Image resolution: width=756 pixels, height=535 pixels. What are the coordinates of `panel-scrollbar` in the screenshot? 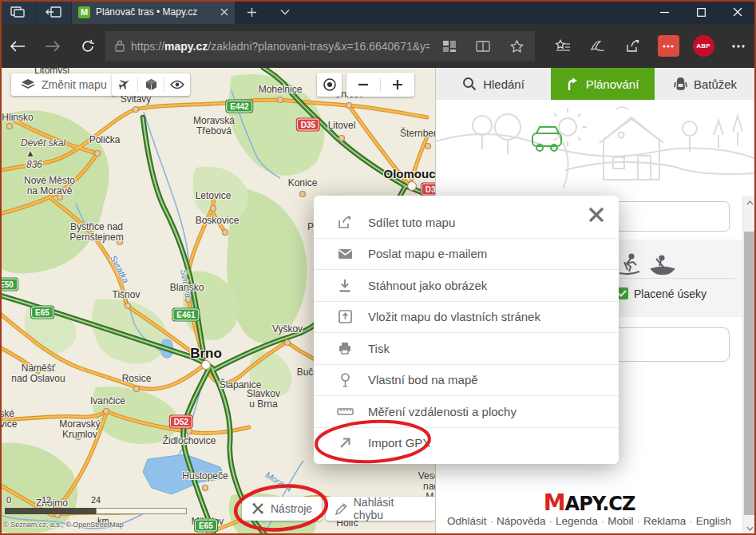 It's located at (749, 366).